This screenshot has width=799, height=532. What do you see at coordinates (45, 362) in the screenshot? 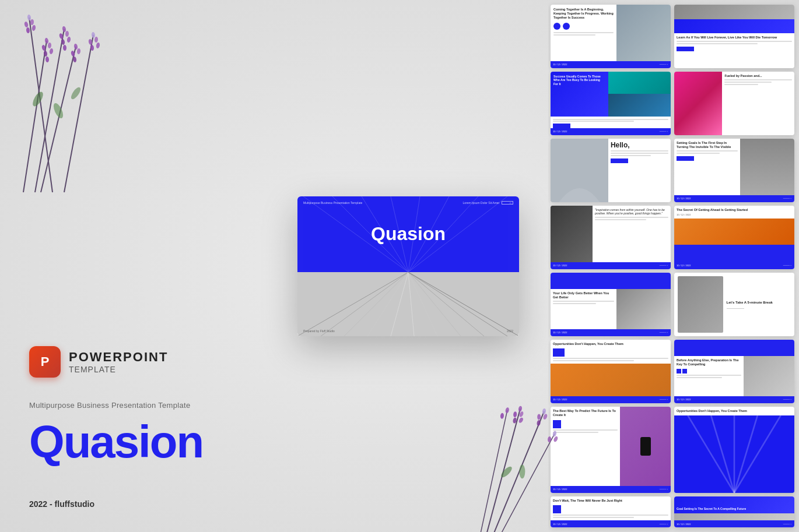
I see `powerpoint-icon: P` at bounding box center [45, 362].